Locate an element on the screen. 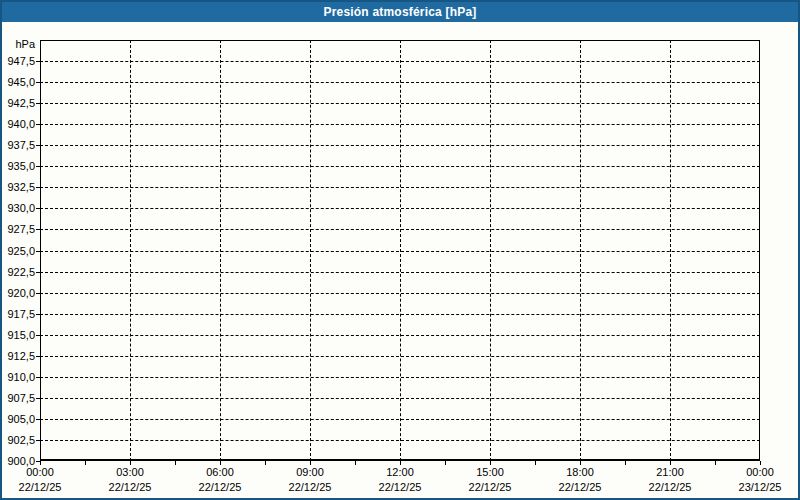 This screenshot has width=800, height=500. y-tick-label: 915,0 is located at coordinates (18, 335).